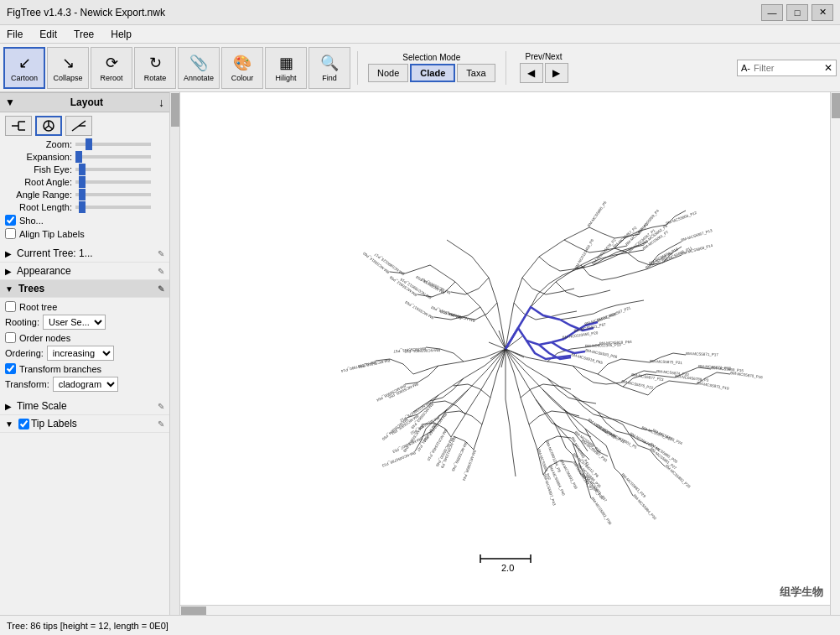 This screenshot has height=635, width=840. I want to click on svg-text: BM-MCS5875_P21, so click(666, 362).